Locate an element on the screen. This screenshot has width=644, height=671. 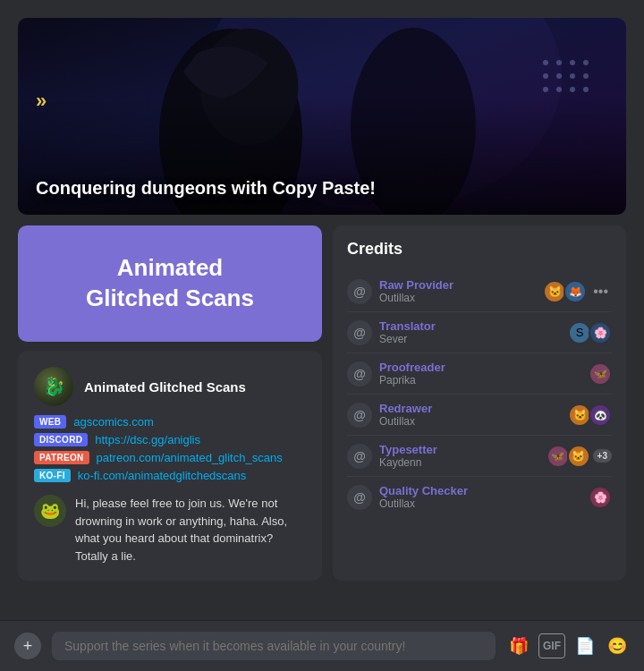
mini-avatar-quality-1: 🌸 is located at coordinates (600, 497).